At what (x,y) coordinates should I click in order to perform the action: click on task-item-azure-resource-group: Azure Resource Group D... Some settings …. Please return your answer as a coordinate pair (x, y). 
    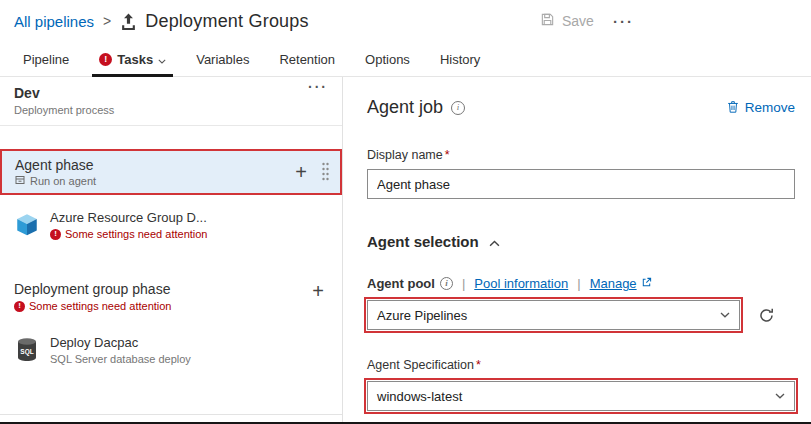
    Looking at the image, I should click on (171, 225).